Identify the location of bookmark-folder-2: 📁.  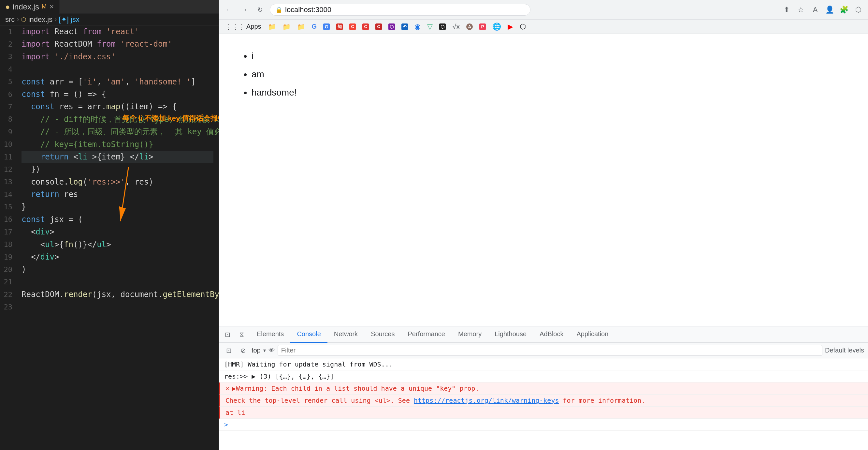
(286, 27).